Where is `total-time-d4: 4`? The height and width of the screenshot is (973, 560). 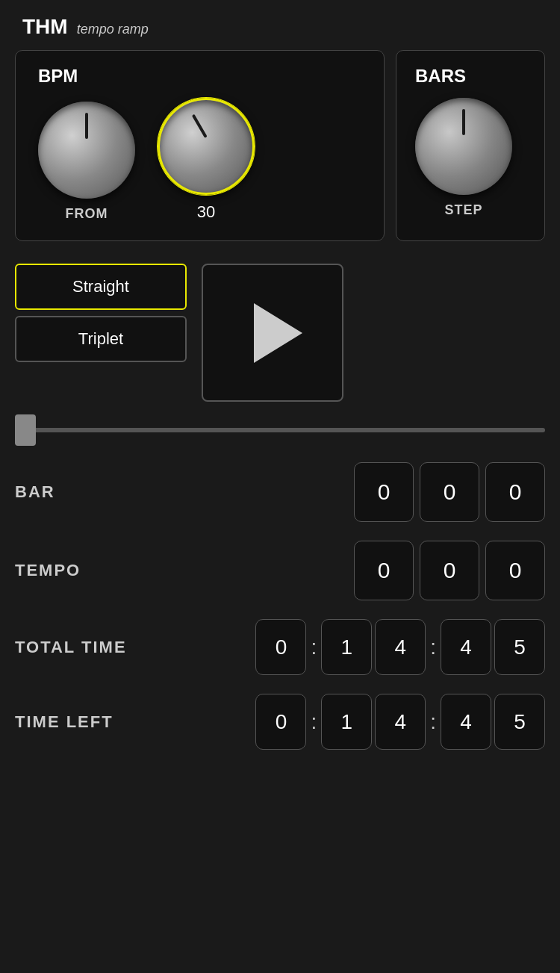 total-time-d4: 4 is located at coordinates (466, 647).